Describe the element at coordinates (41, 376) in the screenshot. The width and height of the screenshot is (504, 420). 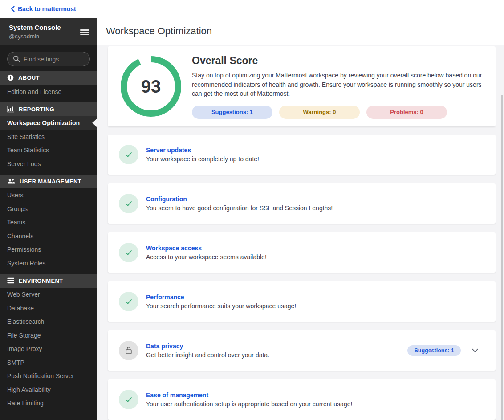
I see `sidebar-item-label: Push Notification Server` at that location.